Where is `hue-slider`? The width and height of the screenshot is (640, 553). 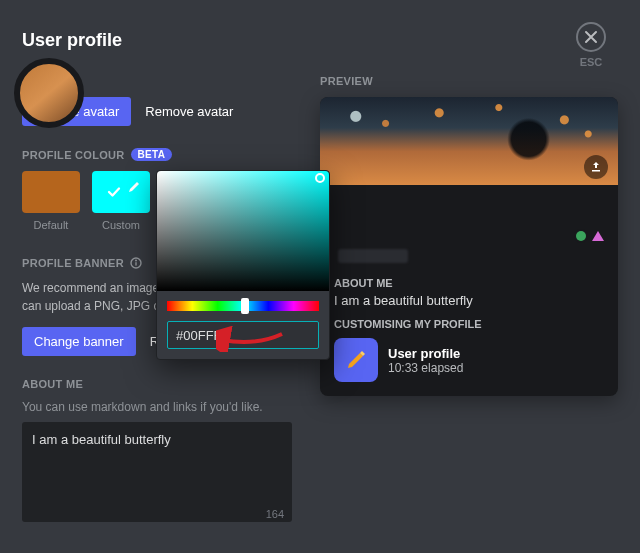
hue-slider is located at coordinates (243, 306).